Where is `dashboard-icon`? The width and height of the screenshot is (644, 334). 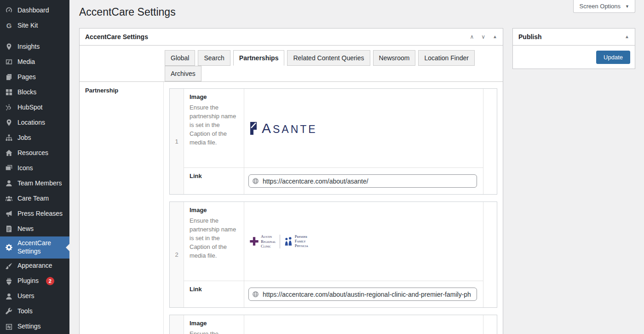
dashboard-icon is located at coordinates (9, 10).